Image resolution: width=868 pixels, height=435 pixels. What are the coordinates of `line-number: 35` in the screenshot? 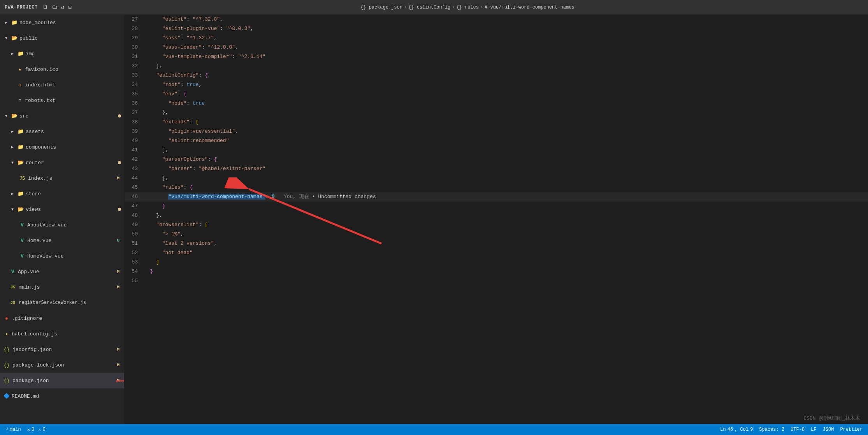 It's located at (134, 94).